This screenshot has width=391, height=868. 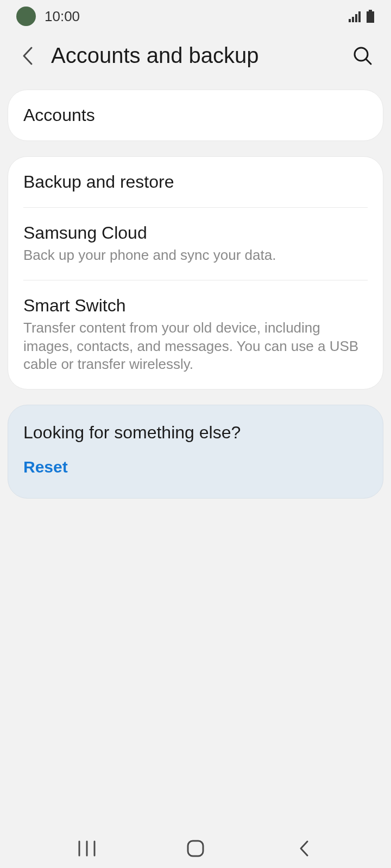 I want to click on item-title: Samsung Cloud, so click(x=195, y=233).